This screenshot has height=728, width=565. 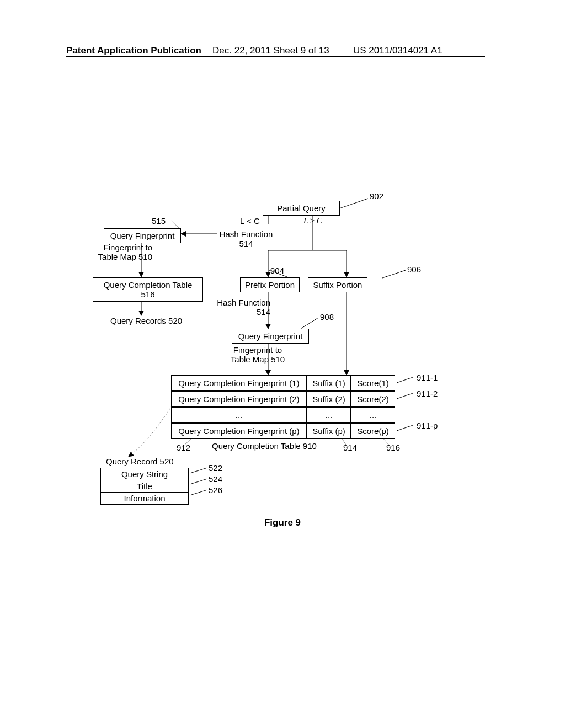 What do you see at coordinates (119, 252) in the screenshot?
I see `fp-to-map-510-left: Fingerprint to Table Map 510` at bounding box center [119, 252].